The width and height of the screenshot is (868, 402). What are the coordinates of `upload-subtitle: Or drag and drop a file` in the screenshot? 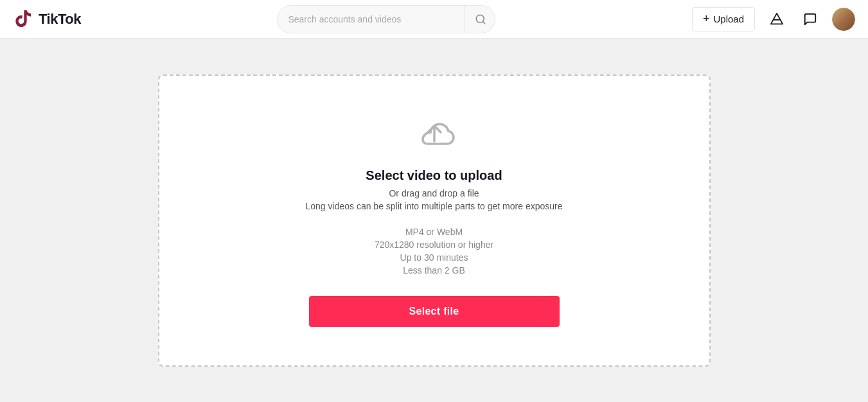 It's located at (434, 193).